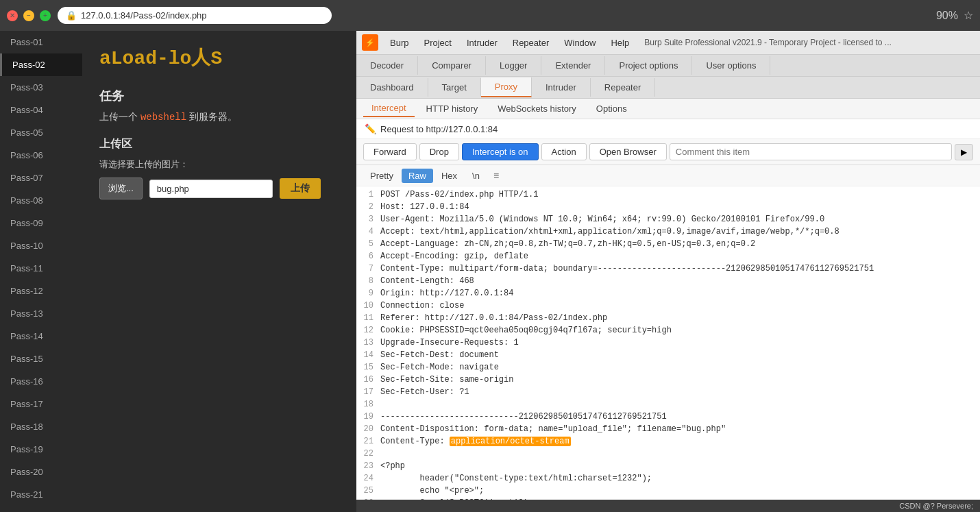 The height and width of the screenshot is (512, 980). I want to click on format-tab-pretty: Pretty, so click(382, 175).